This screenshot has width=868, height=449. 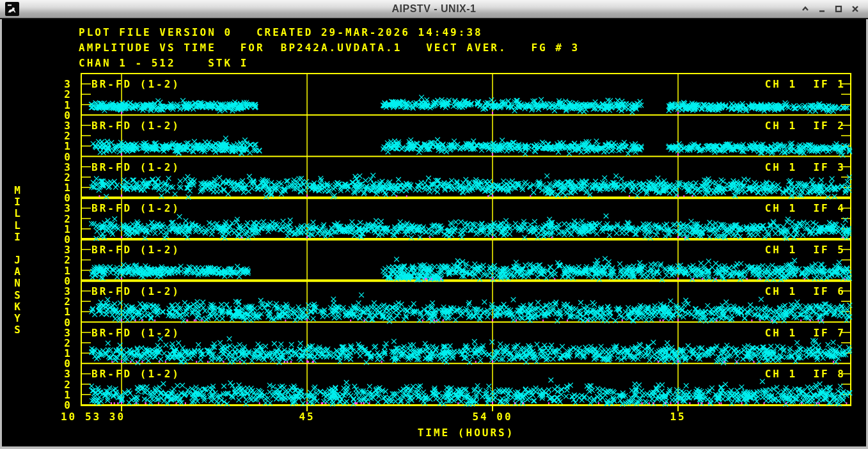 What do you see at coordinates (434, 9) in the screenshot?
I see `window-title: AIPSTV - UNIX-1` at bounding box center [434, 9].